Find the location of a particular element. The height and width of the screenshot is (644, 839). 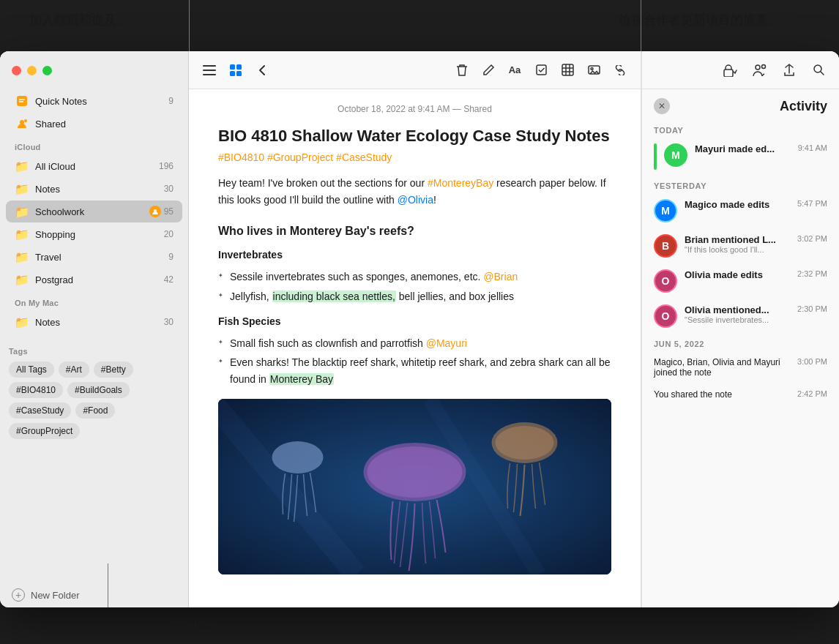

activity-item-magico: M Magico made edits 5:47 PM is located at coordinates (741, 211).